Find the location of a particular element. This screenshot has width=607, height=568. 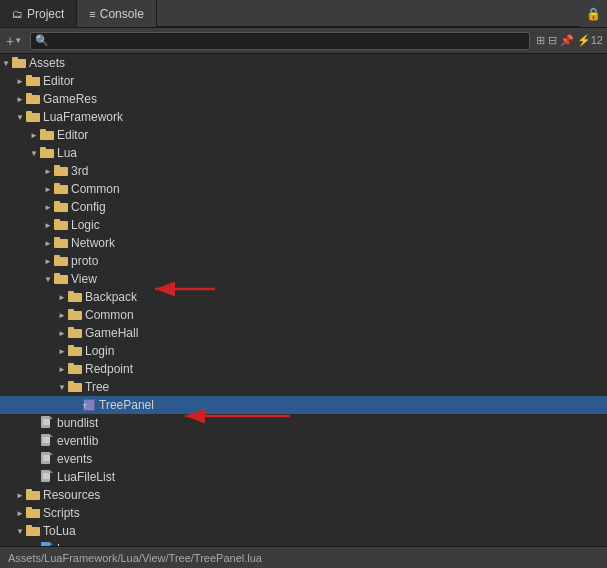

tree-item-22: eventlib is located at coordinates (304, 441).